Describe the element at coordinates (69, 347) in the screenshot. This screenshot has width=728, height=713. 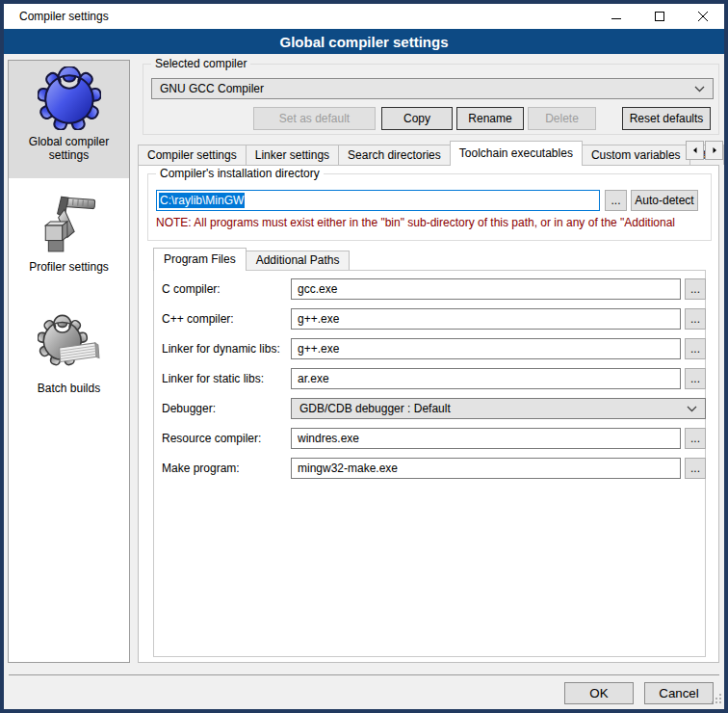
I see `gray-gear-stack-icon` at that location.